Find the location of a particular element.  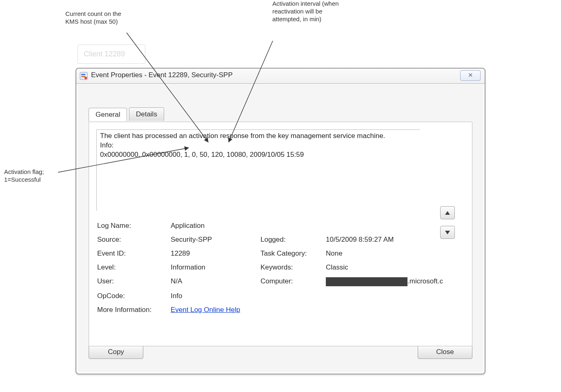

level-label: Level: is located at coordinates (134, 267).